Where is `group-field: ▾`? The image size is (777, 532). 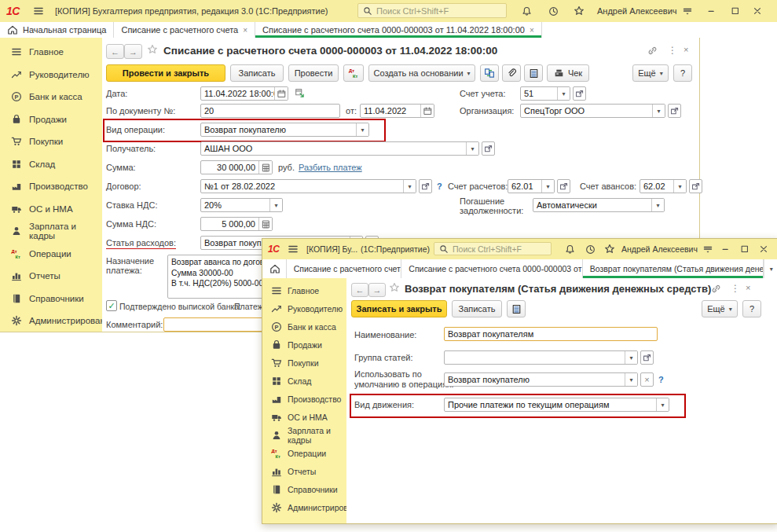 group-field: ▾ is located at coordinates (541, 358).